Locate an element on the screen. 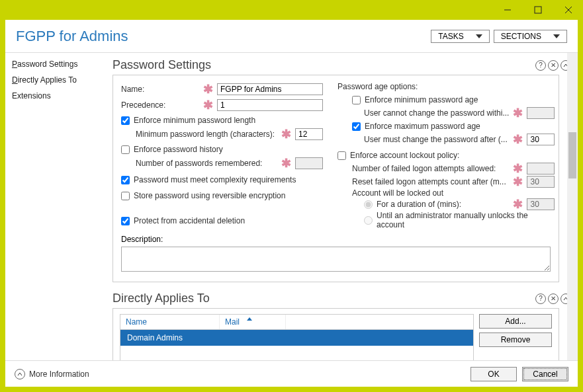  tasks-label: TASKS is located at coordinates (451, 36).